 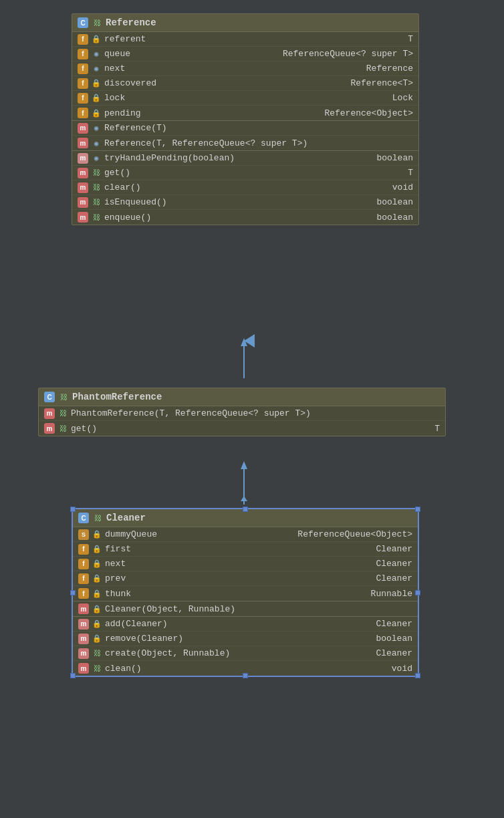 I want to click on table-row: m ⛓ create(Object, Runnable) Cleaner, so click(x=245, y=654).